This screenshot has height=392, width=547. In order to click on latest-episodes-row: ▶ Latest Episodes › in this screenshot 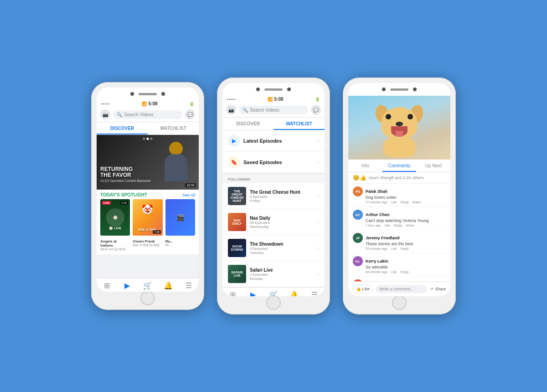, I will do `click(274, 141)`.